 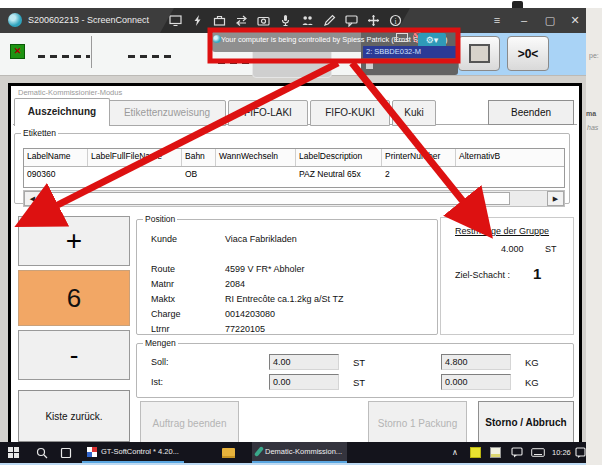 What do you see at coordinates (538, 452) in the screenshot?
I see `tray-keyboard-icon` at bounding box center [538, 452].